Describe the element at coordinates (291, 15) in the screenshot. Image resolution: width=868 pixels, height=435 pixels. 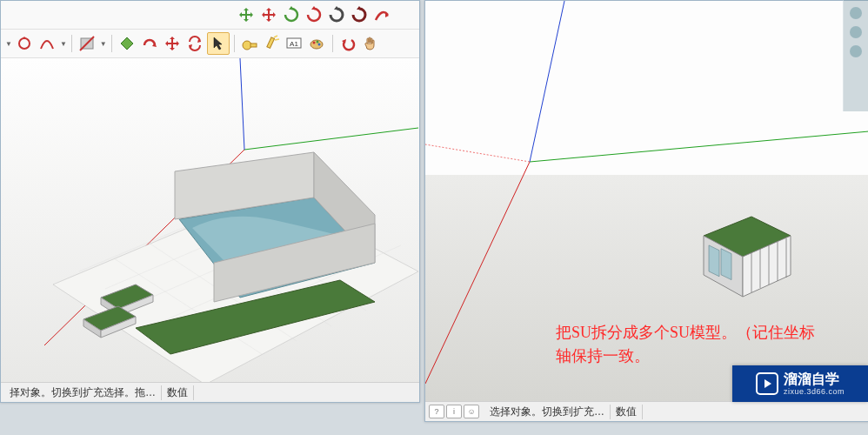
I see `rotate-tool-green` at that location.